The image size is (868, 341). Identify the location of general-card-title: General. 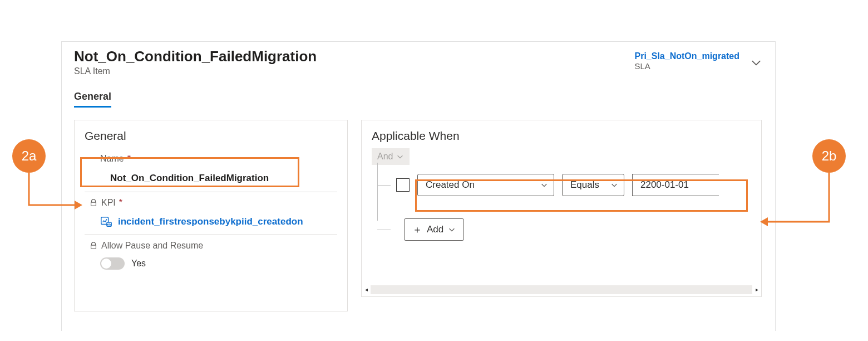
(211, 134).